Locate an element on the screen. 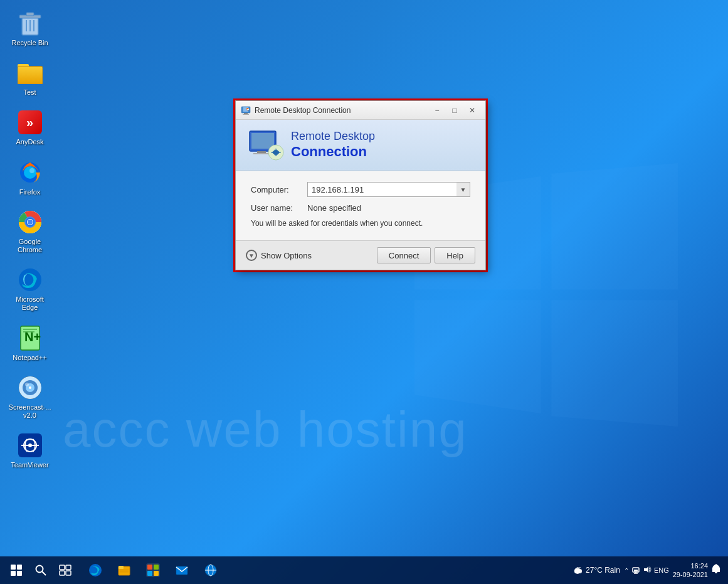 The image size is (728, 584). dialog-body: Computer: ▼ User name: None specified Yo… is located at coordinates (361, 206).